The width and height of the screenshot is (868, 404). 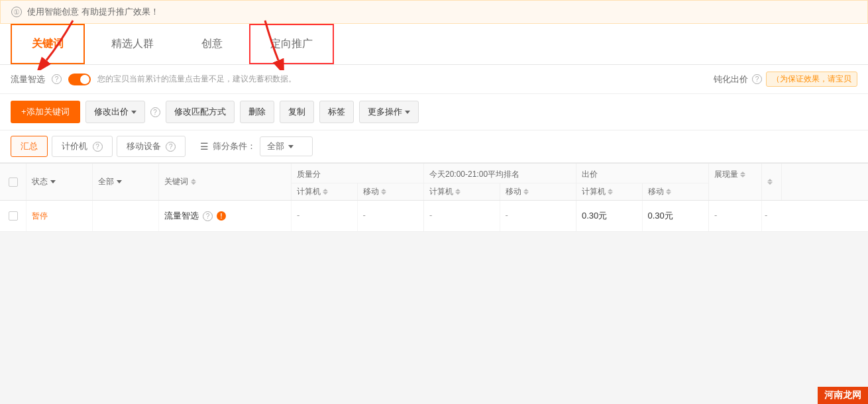 I want to click on th-extra, so click(x=772, y=181).